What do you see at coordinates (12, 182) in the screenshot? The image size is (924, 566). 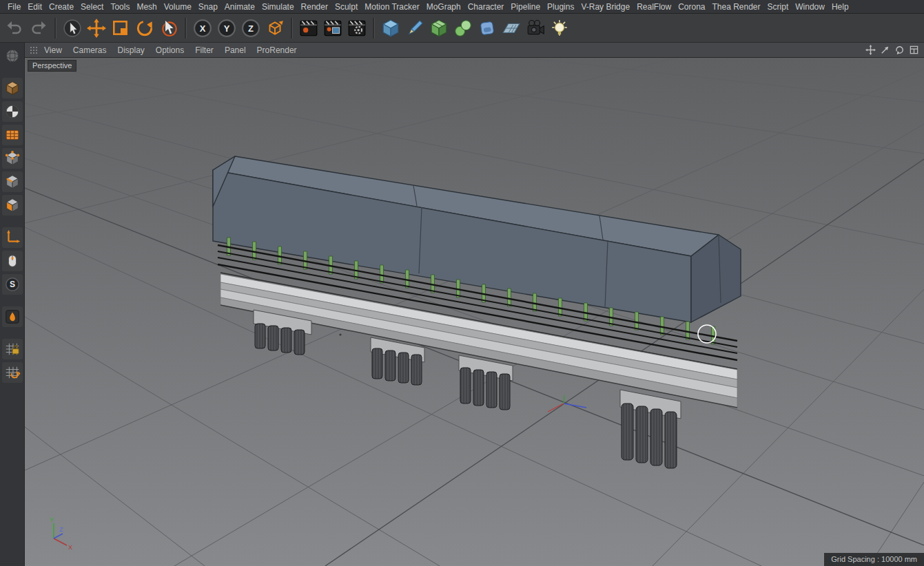 I see `edge-mode-icon` at bounding box center [12, 182].